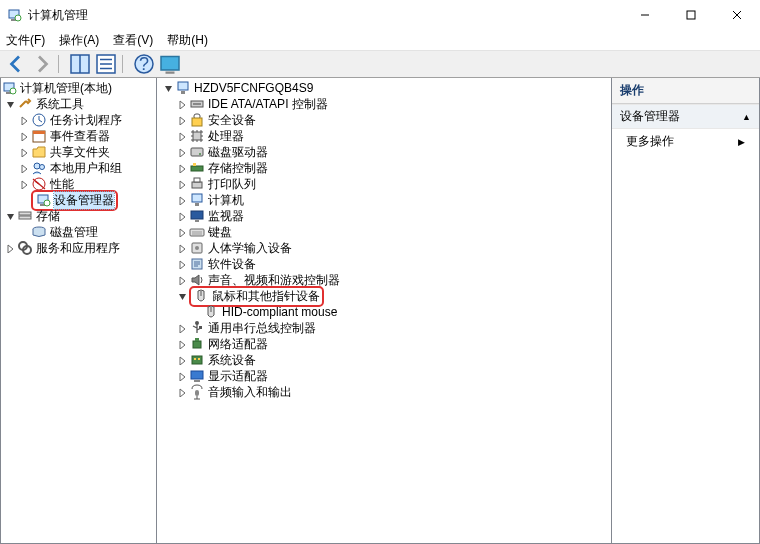  I want to click on device-item-audio: 音频输入和输出, so click(386, 392).